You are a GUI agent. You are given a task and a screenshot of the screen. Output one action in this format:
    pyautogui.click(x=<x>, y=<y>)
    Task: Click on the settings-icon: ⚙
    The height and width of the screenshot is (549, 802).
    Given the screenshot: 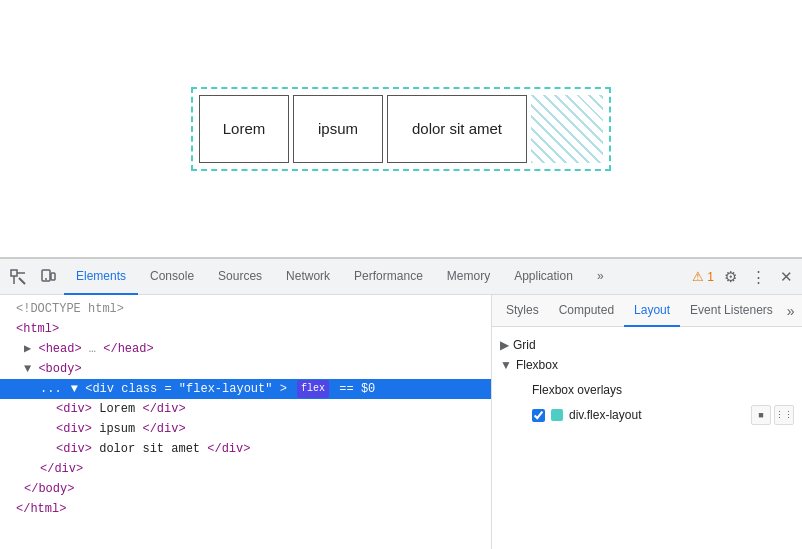 What is the action you would take?
    pyautogui.click(x=730, y=277)
    